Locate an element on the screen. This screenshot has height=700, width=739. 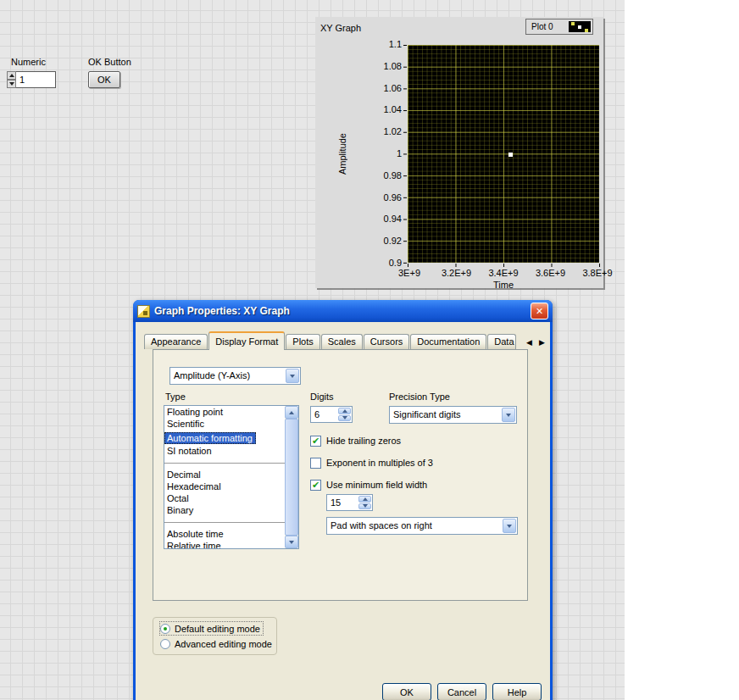
y-tick-label: 0.92 is located at coordinates (393, 241).